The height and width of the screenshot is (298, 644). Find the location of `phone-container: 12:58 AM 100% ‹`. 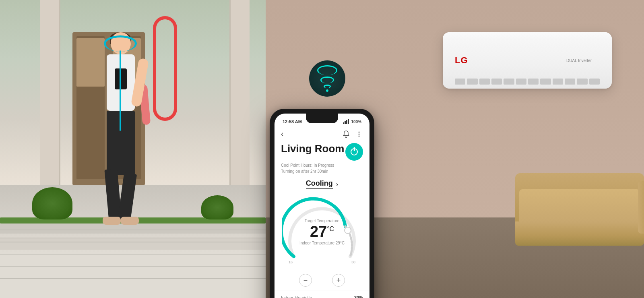

phone-container: 12:58 AM 100% ‹ is located at coordinates (322, 203).